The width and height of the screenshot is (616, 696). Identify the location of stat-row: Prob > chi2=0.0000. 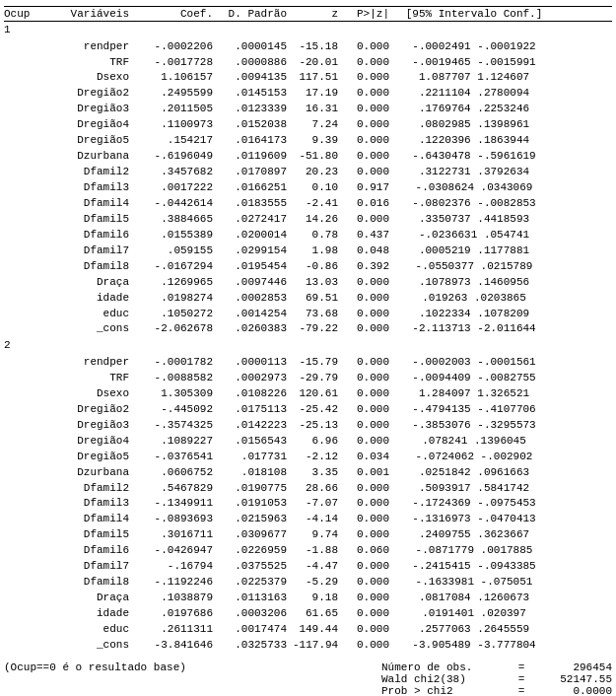
(497, 690).